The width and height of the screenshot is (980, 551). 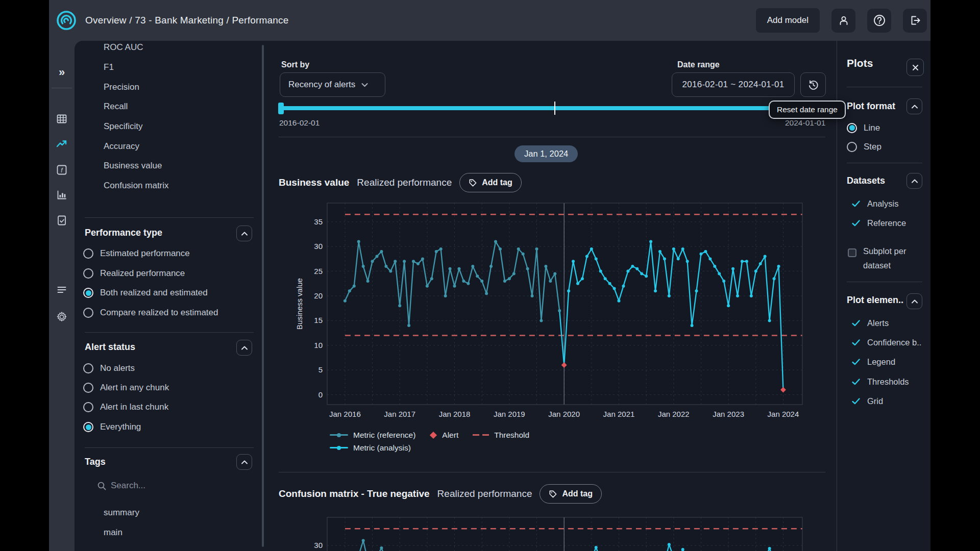 I want to click on settings-gear-icon, so click(x=62, y=317).